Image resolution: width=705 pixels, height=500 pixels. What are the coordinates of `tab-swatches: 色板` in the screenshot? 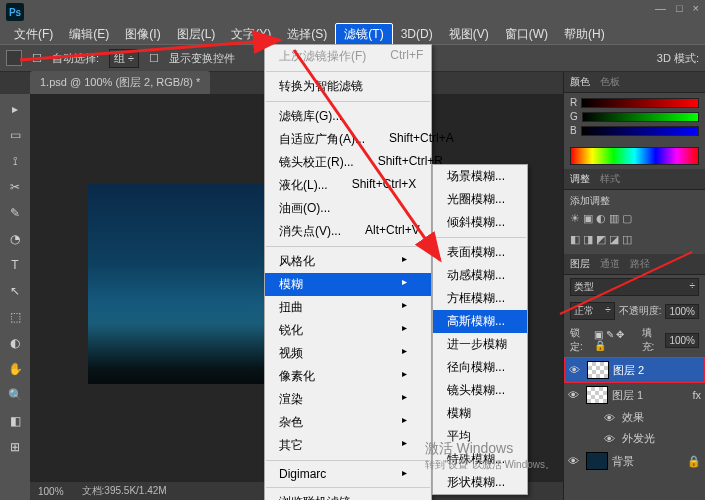 It's located at (610, 82).